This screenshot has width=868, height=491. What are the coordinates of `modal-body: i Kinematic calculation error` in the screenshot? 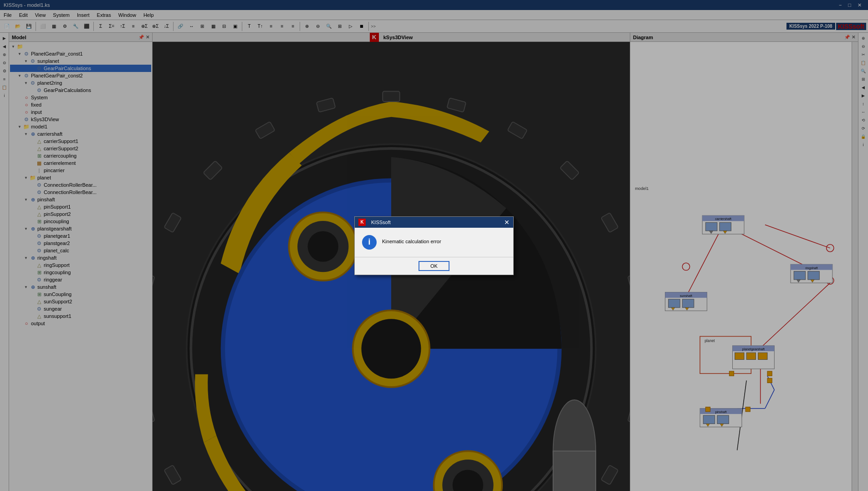 It's located at (434, 242).